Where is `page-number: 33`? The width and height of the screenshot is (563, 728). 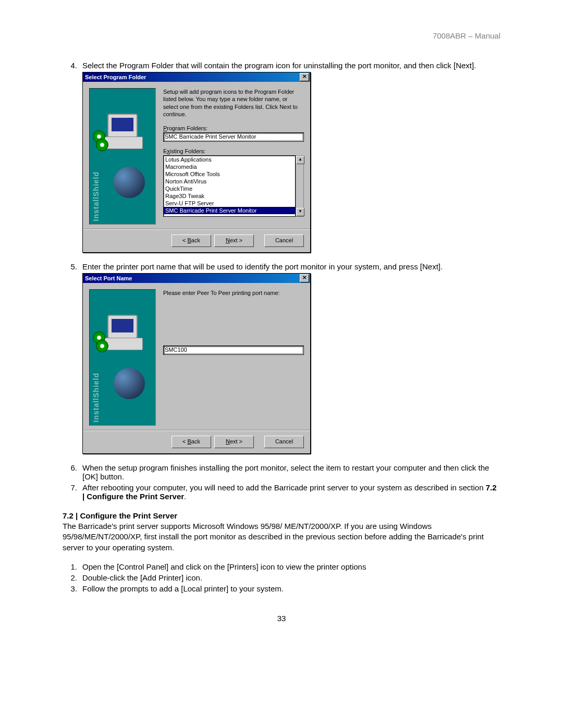 page-number: 33 is located at coordinates (282, 618).